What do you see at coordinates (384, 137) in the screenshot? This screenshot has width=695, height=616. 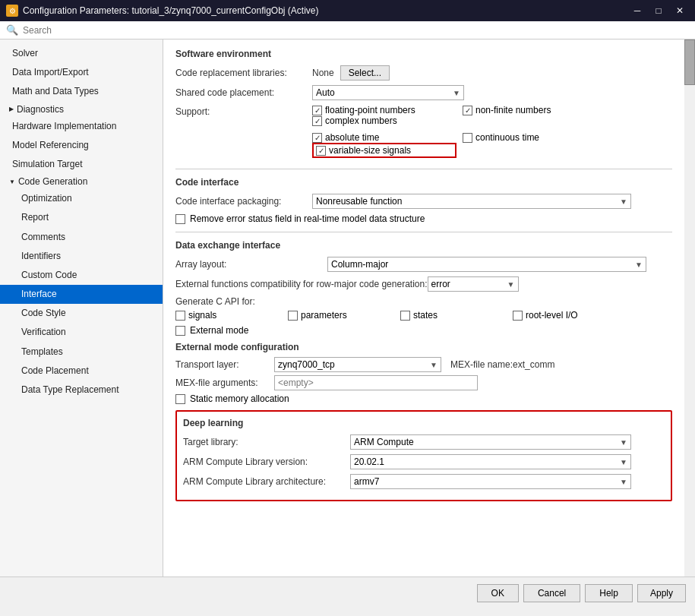 I see `absolute-time-item: absolute time` at bounding box center [384, 137].